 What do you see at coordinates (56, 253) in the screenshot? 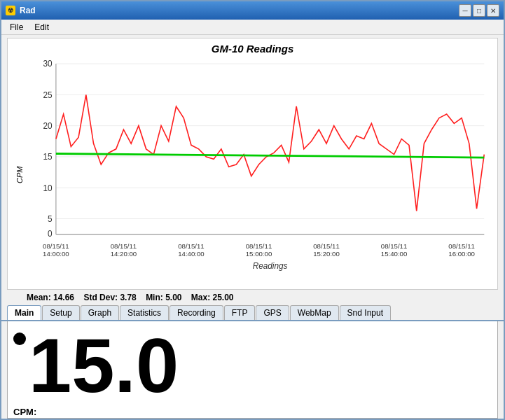
I see `svg-text: 14:00:00` at bounding box center [56, 253].